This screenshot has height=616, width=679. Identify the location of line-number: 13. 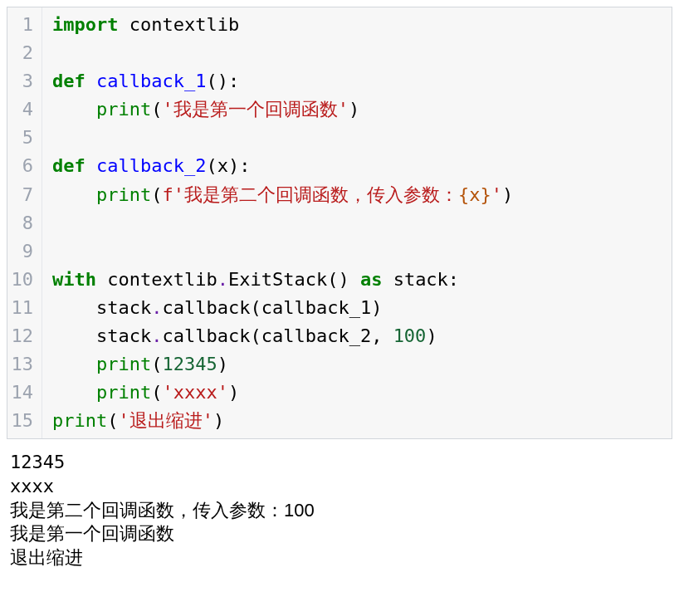
(22, 364).